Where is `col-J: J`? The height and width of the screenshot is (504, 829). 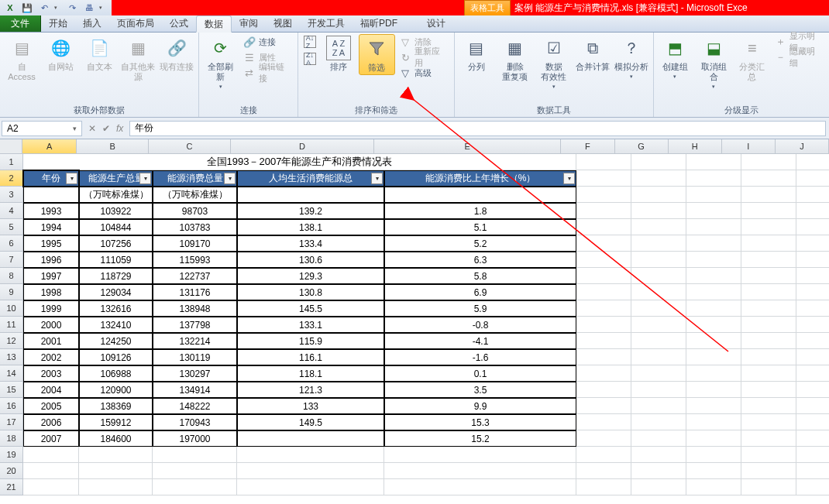
col-J: J is located at coordinates (803, 146).